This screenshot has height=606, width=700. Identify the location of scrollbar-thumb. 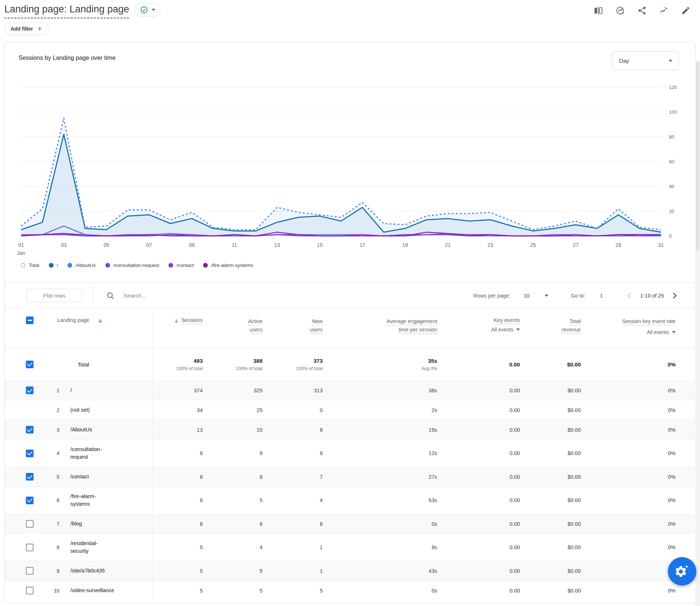
(698, 156).